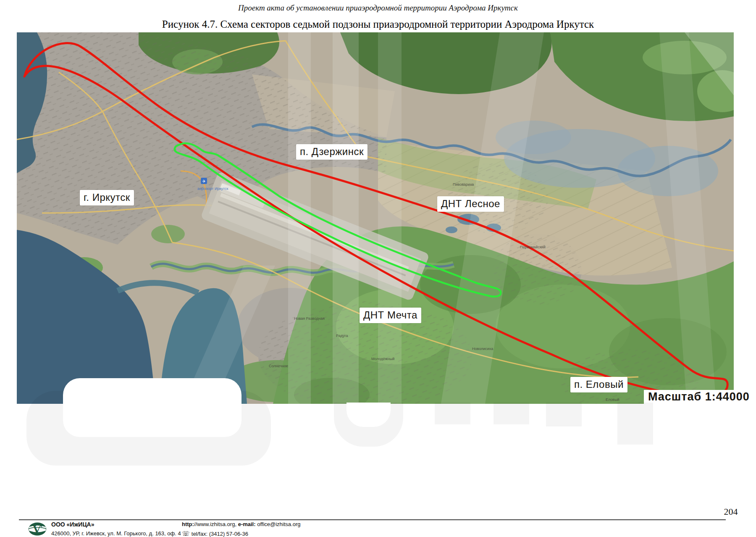  What do you see at coordinates (241, 534) in the screenshot?
I see `company-phone-line: ☏tel/fax: (3412) 57-06-36` at bounding box center [241, 534].